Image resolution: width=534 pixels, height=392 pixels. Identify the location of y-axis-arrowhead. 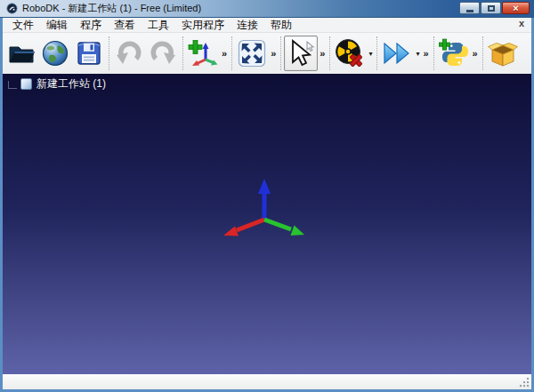
(298, 231).